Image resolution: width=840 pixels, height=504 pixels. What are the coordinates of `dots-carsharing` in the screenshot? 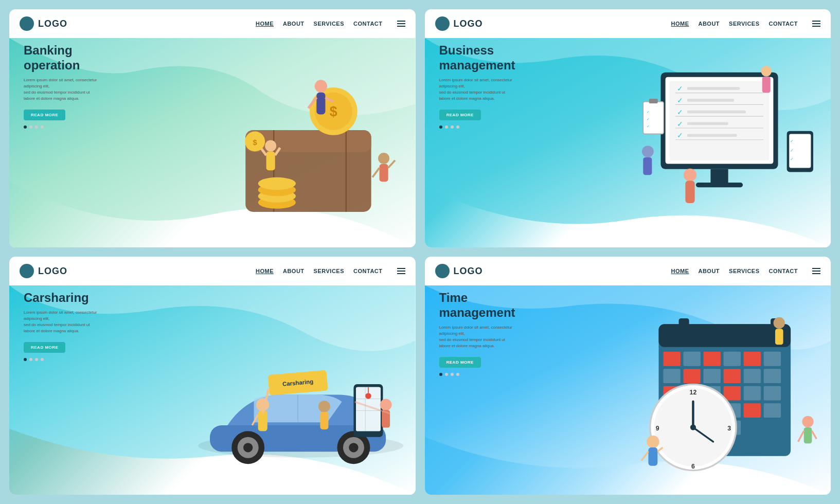 It's located at (65, 359).